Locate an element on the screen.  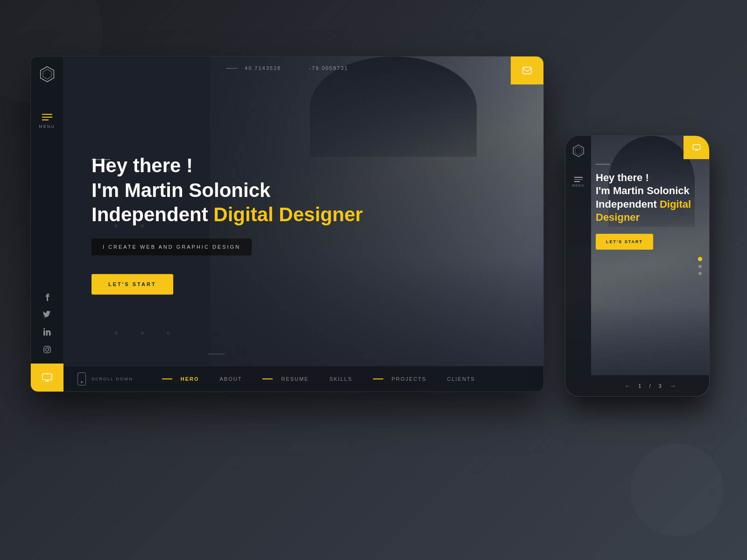
mobile-hero-dash is located at coordinates (603, 164).